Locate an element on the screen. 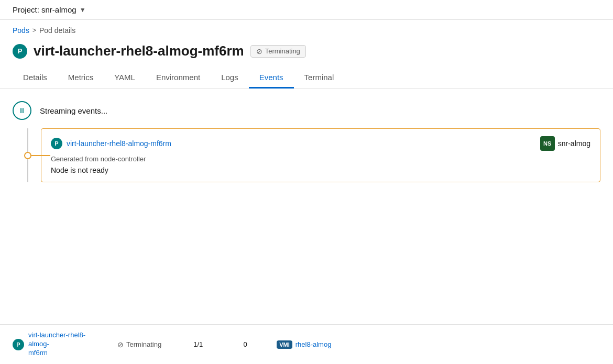 This screenshot has height=364, width=613. footer-status-text: Terminating is located at coordinates (144, 345).